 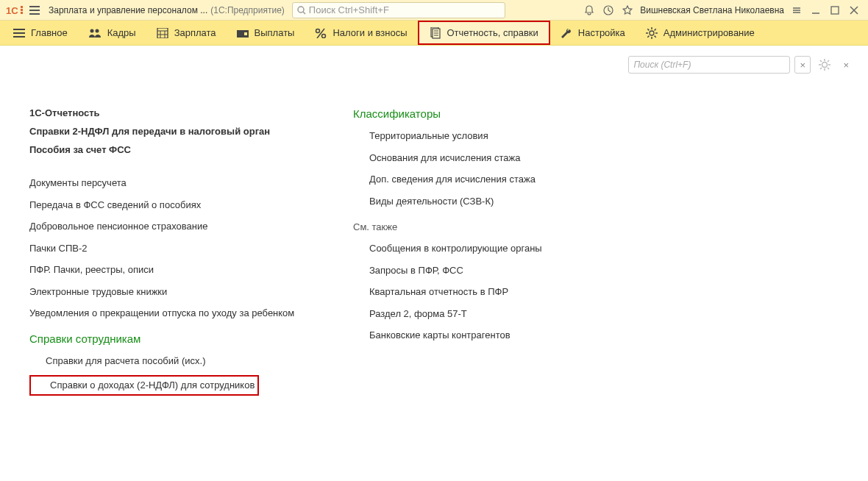 What do you see at coordinates (177, 361) in the screenshot?
I see `link-benefit-calc-certs: Справки для расчета пособий (исх.)` at bounding box center [177, 361].